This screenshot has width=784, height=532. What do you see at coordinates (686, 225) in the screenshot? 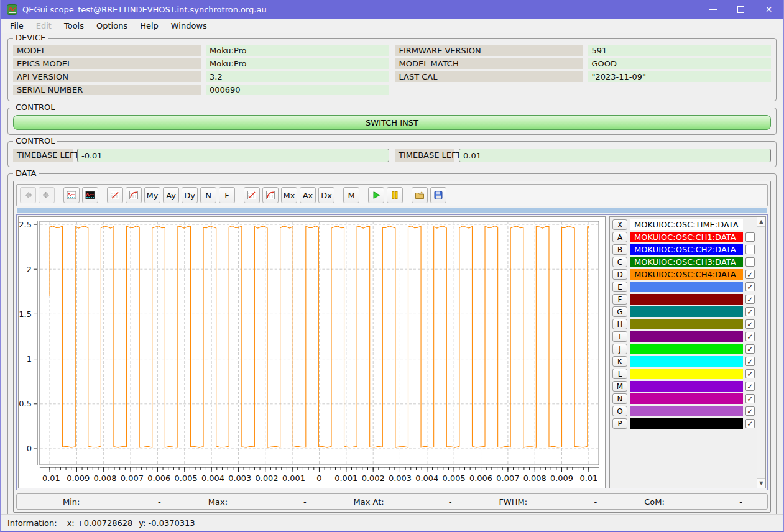
I see `channel-pv-field: MOKUIOC:OSC:TIME:DATA` at bounding box center [686, 225].